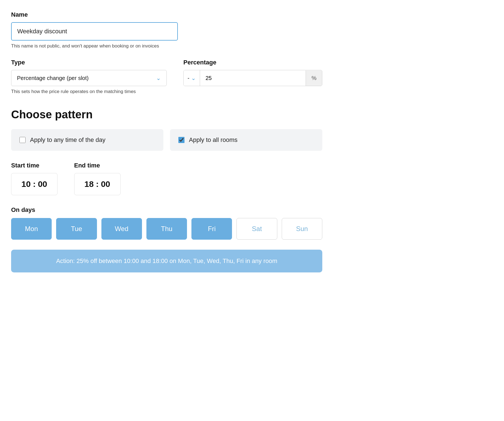 The width and height of the screenshot is (504, 421). What do you see at coordinates (34, 184) in the screenshot?
I see `start-time-colon: :` at bounding box center [34, 184].